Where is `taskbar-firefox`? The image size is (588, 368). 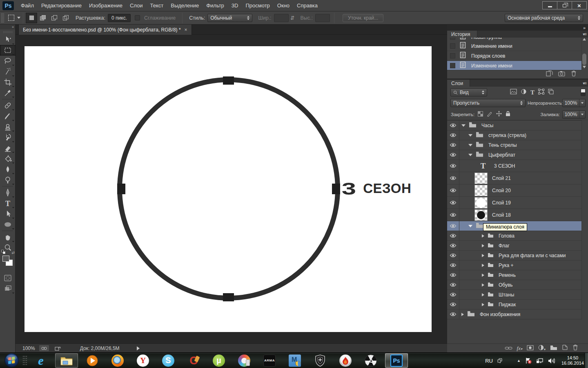 taskbar-firefox is located at coordinates (118, 361).